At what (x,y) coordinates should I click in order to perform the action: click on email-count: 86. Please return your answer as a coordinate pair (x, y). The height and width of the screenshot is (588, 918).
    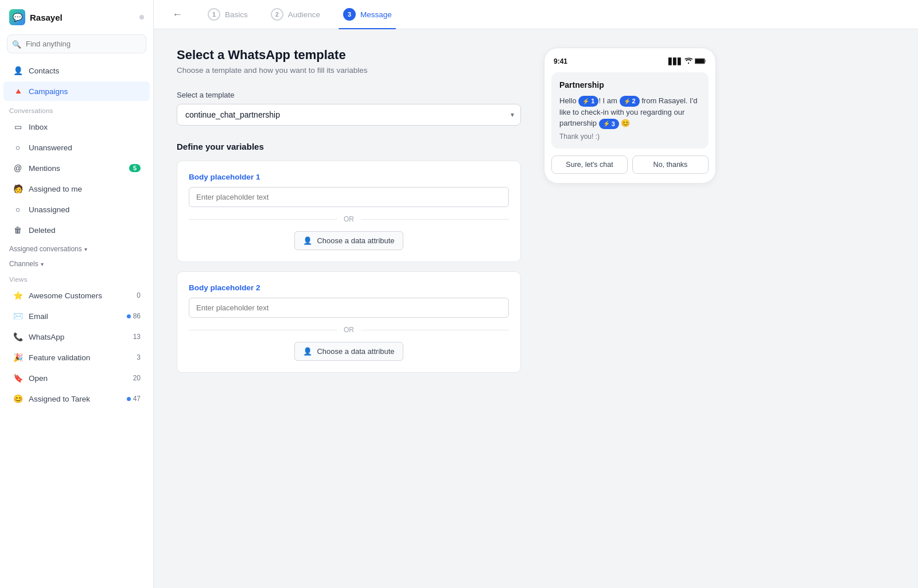
    Looking at the image, I should click on (134, 316).